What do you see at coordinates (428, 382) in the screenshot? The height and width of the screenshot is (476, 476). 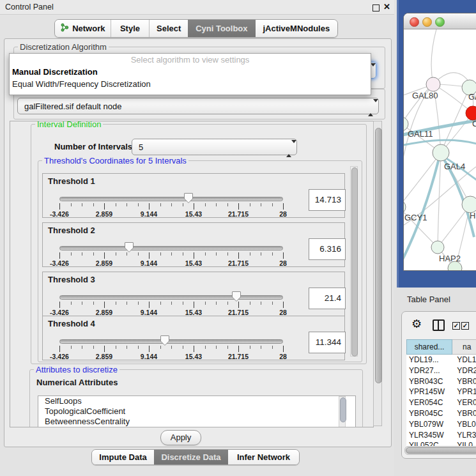 I see `cell-shared-name: YBR043C` at bounding box center [428, 382].